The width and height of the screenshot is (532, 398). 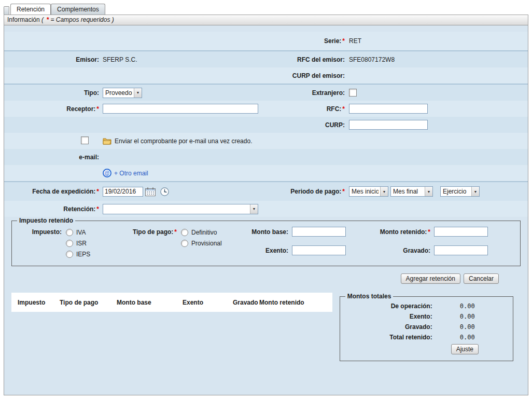 I want to click on time-icon, so click(x=165, y=192).